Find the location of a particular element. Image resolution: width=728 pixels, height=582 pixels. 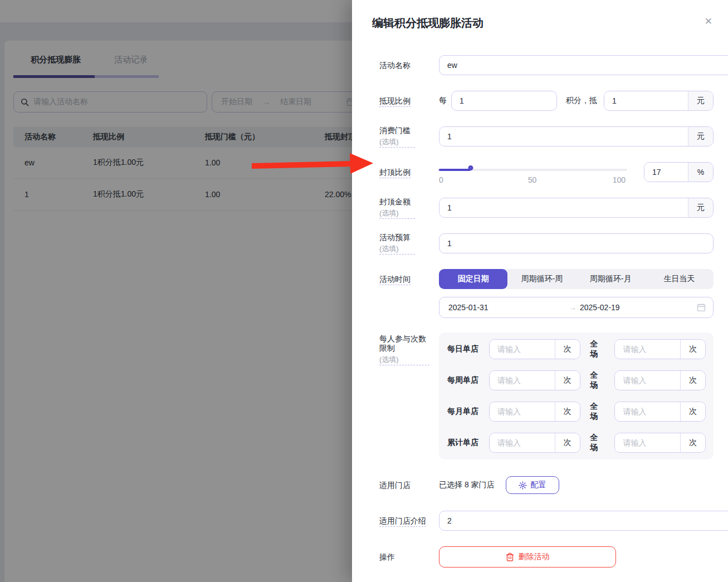

scope-label: 累计单店 is located at coordinates (464, 443).